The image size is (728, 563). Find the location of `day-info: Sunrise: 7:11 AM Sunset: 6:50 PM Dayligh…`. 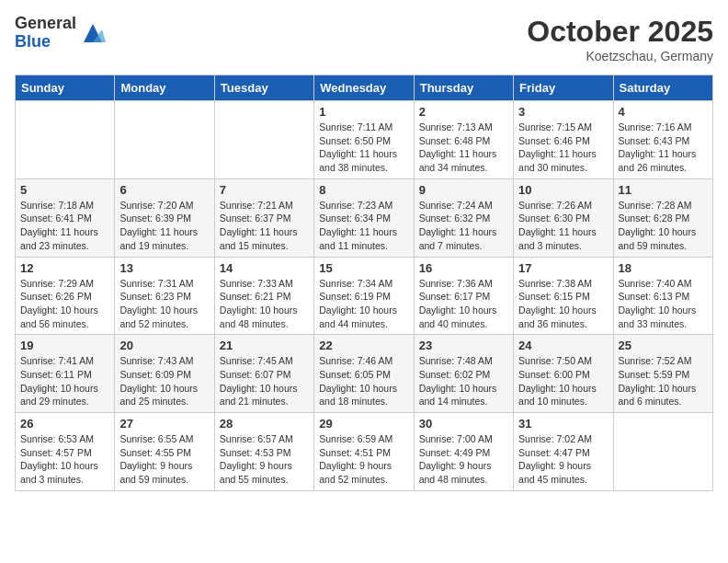

day-info: Sunrise: 7:11 AM Sunset: 6:50 PM Dayligh… is located at coordinates (364, 147).